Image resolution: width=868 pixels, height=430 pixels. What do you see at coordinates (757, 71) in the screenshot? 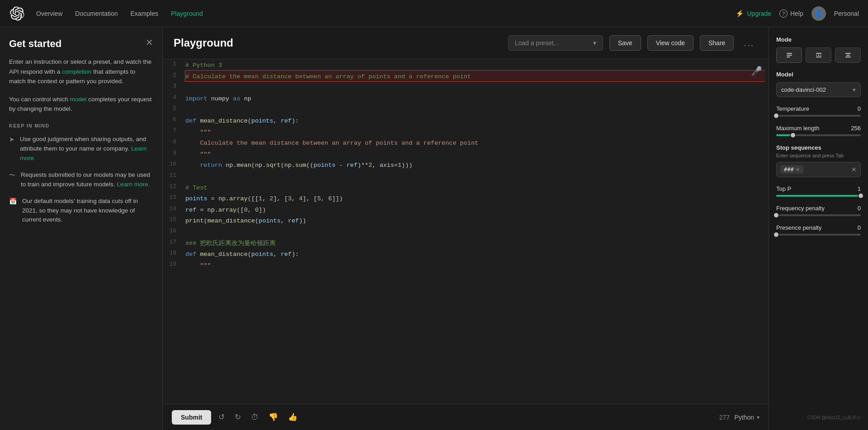
I see `mic-button: 🎤` at bounding box center [757, 71].